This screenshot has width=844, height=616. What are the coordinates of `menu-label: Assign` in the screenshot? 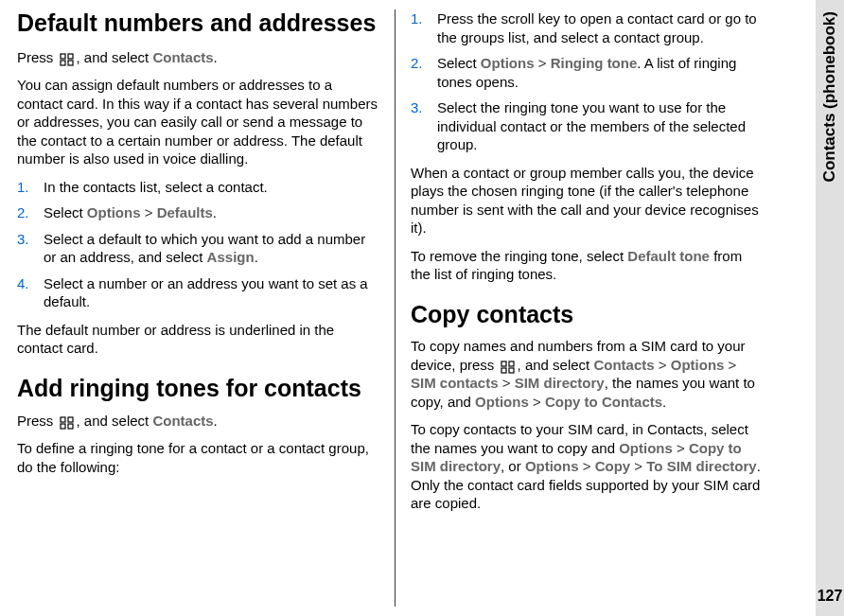 It's located at (231, 257).